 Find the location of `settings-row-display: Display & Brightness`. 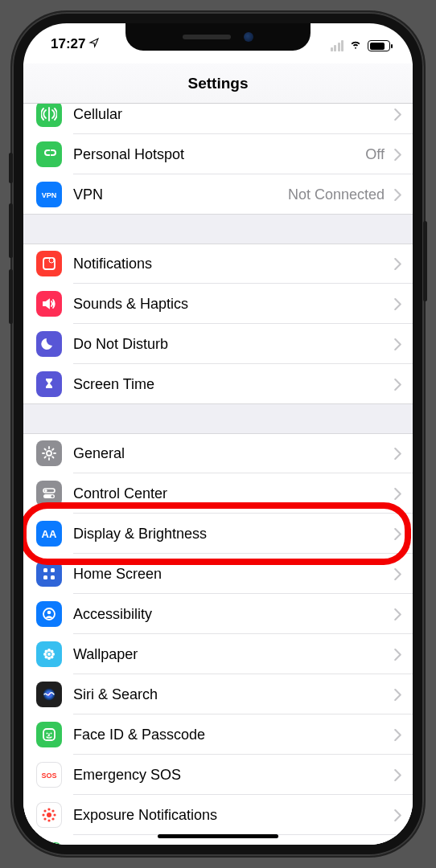

settings-row-display: Display & Brightness is located at coordinates (218, 534).